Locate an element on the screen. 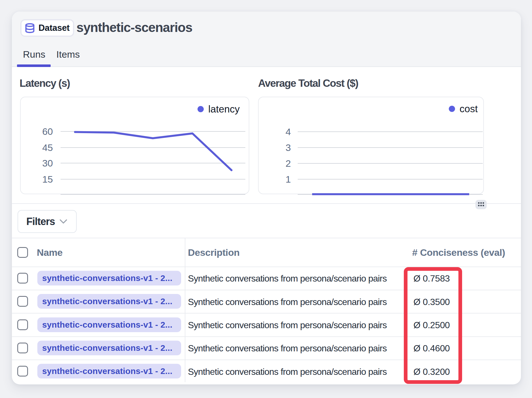 This screenshot has height=398, width=532. svg-text: 4 is located at coordinates (288, 132).